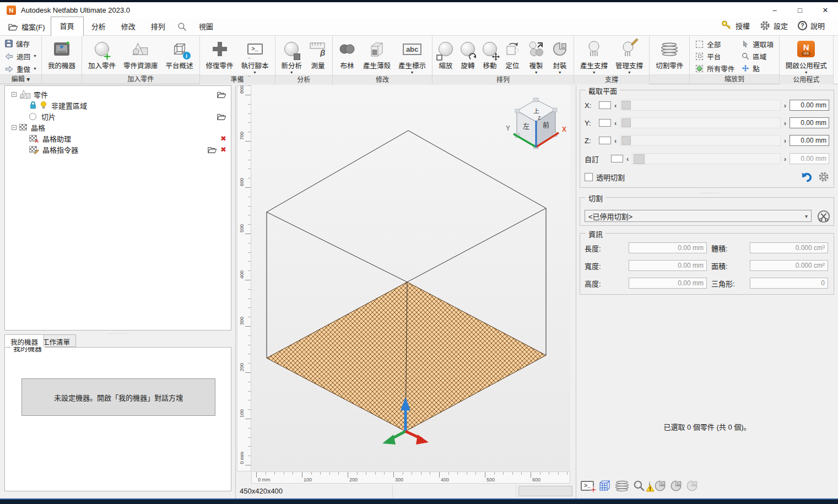  I want to click on zoom-context-icon, so click(639, 486).